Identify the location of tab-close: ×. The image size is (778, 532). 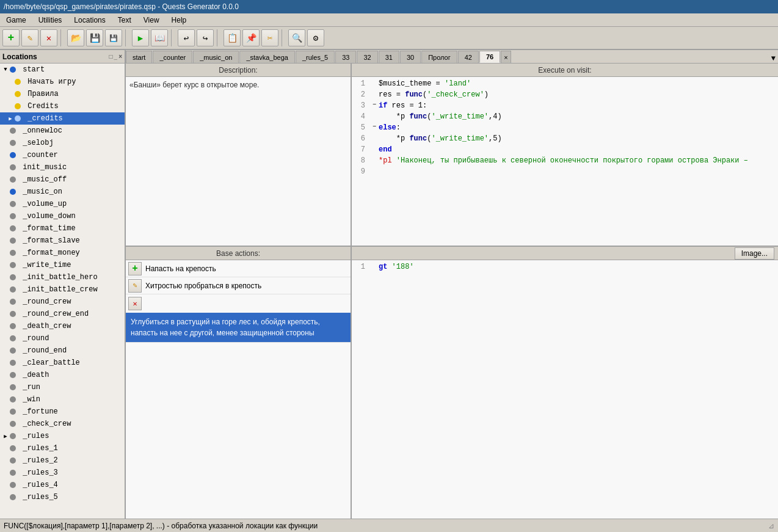
(506, 57).